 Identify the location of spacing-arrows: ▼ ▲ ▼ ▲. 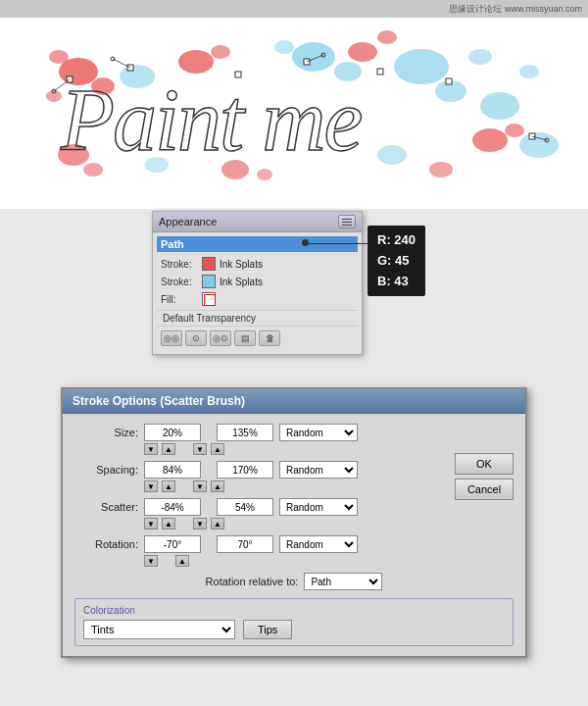
(184, 486).